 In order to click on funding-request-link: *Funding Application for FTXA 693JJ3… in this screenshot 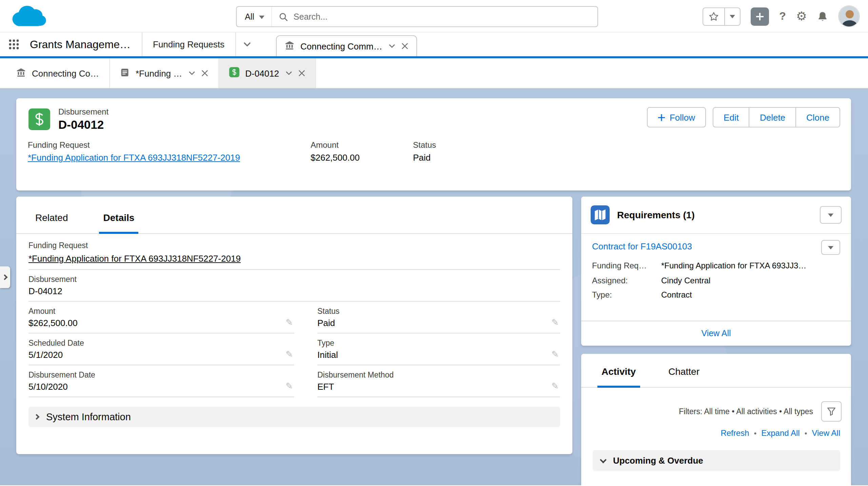, I will do `click(751, 266)`.